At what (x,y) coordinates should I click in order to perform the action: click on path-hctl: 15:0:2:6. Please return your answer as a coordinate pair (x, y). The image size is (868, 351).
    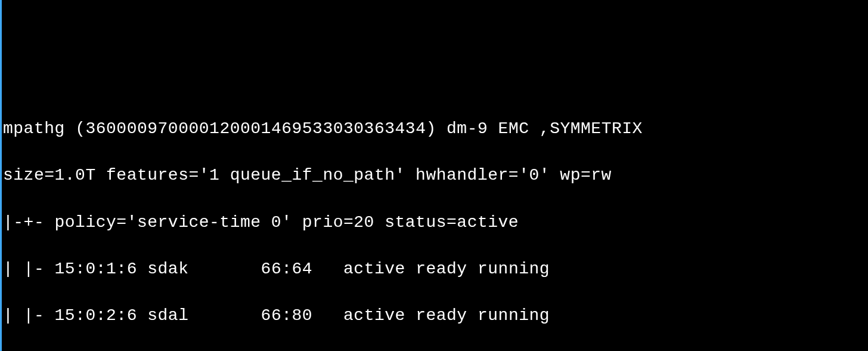
    Looking at the image, I should click on (96, 315).